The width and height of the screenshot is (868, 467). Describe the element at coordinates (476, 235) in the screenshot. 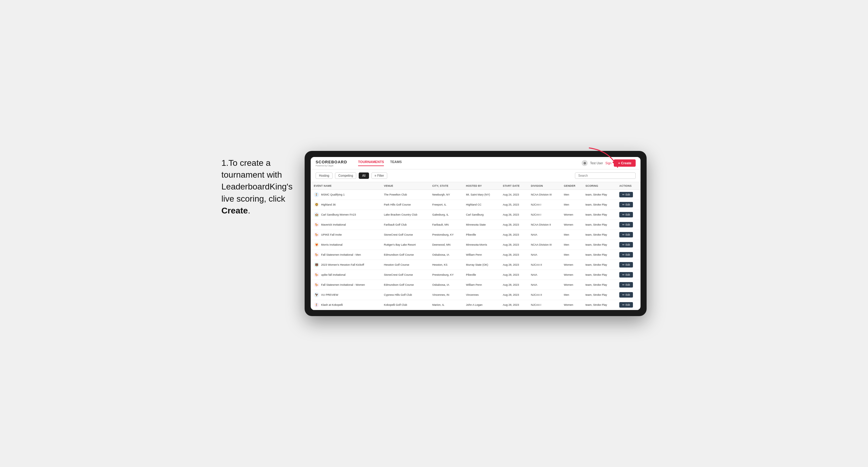

I see `table-row: 🐎 UPIKE Fall Invite StoneCrest Golf Cour…` at that location.